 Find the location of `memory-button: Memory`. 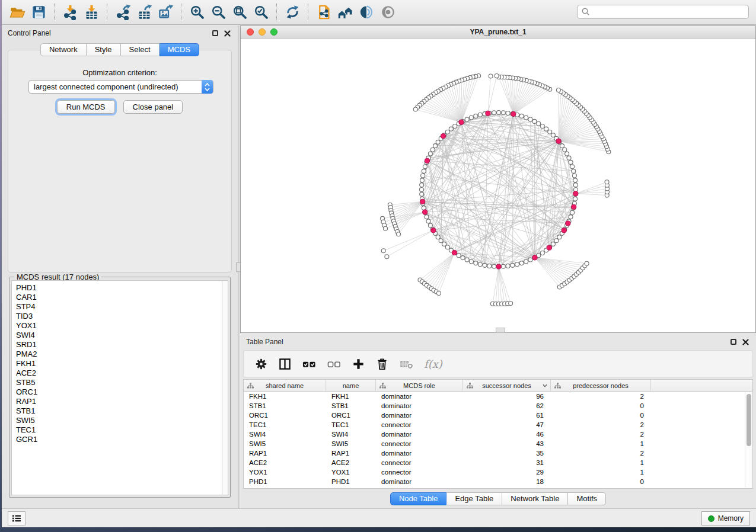

memory-button: Memory is located at coordinates (726, 518).